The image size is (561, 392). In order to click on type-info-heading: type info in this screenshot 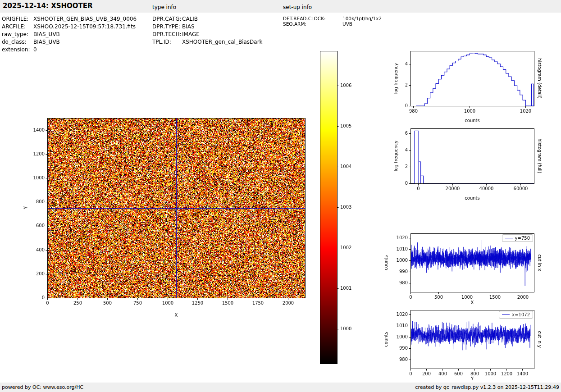, I will do `click(164, 7)`.